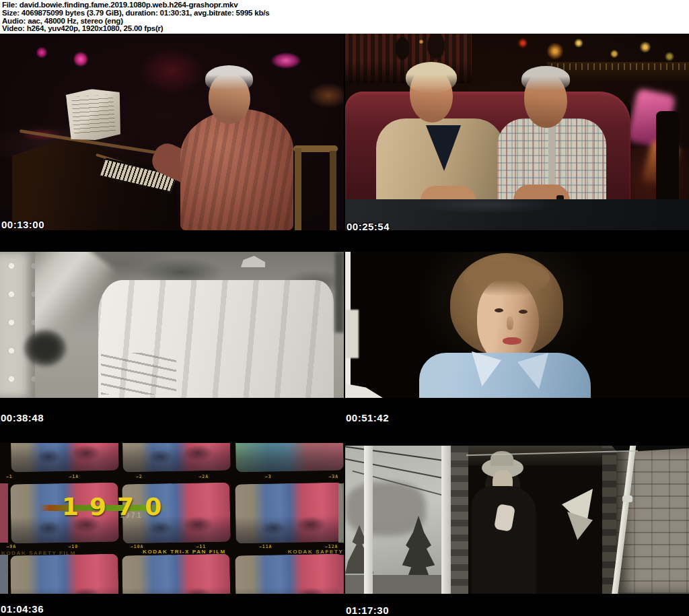 This screenshot has width=689, height=616. I want to click on dark-blur-shape, so click(45, 348).